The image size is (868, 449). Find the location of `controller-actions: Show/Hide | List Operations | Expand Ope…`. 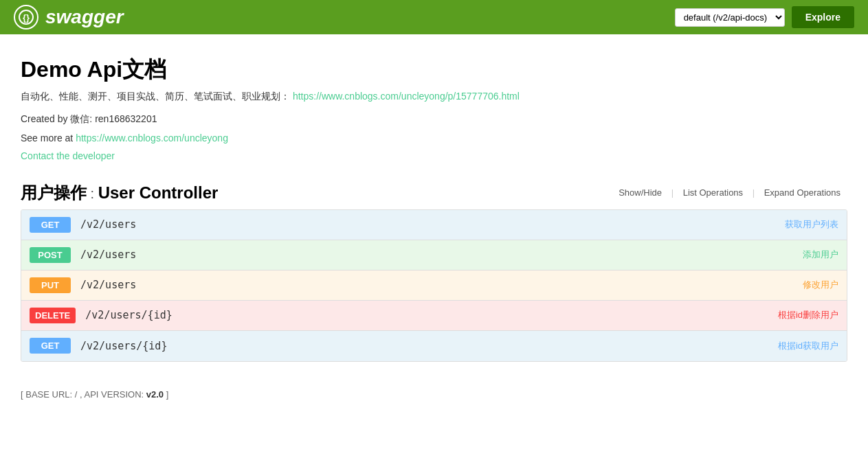

controller-actions: Show/Hide | List Operations | Expand Ope… is located at coordinates (730, 192).